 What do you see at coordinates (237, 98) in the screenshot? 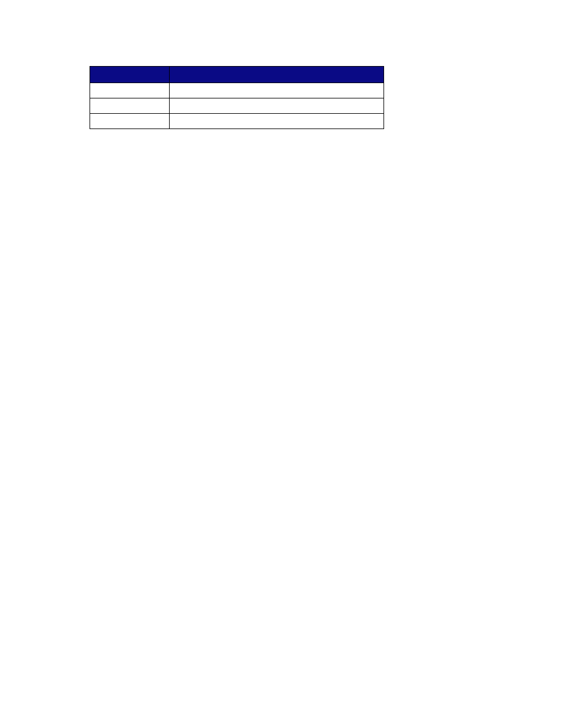
I see `data-table` at bounding box center [237, 98].